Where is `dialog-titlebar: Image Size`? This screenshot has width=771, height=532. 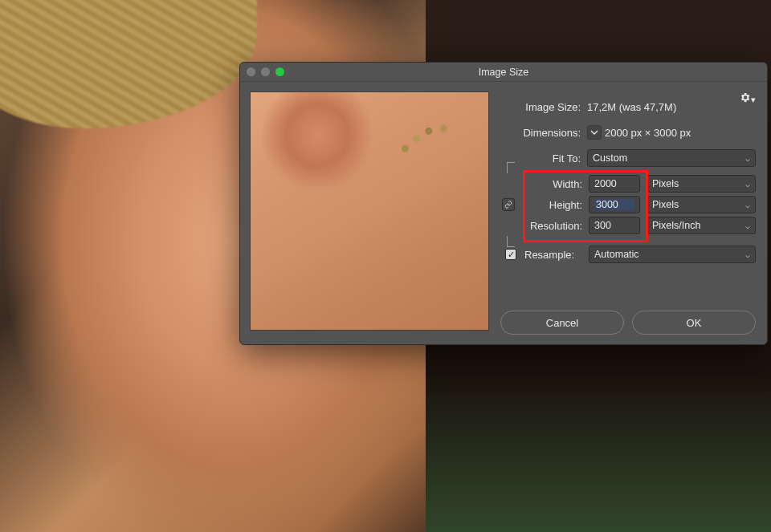 dialog-titlebar: Image Size is located at coordinates (504, 72).